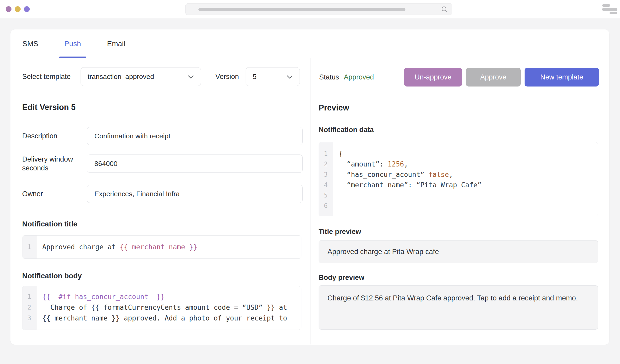 This screenshot has height=364, width=620. I want to click on line-number-gutter: 123456, so click(326, 179).